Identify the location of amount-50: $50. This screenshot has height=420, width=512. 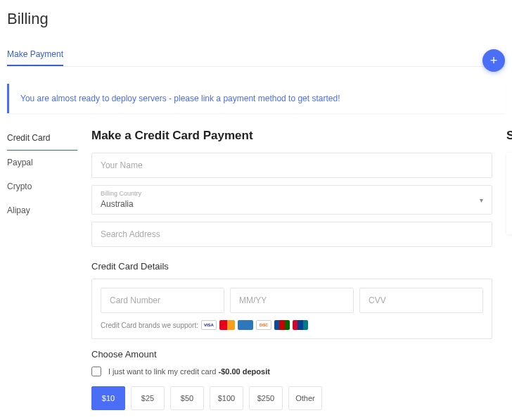
(187, 398).